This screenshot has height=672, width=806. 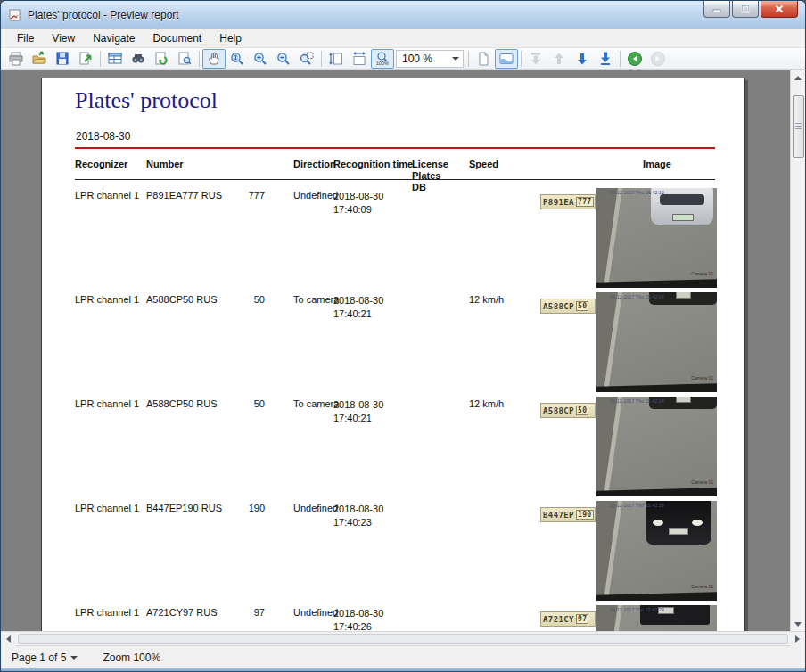 I want to click on page-indicator: Page 1 of 5, so click(x=39, y=658).